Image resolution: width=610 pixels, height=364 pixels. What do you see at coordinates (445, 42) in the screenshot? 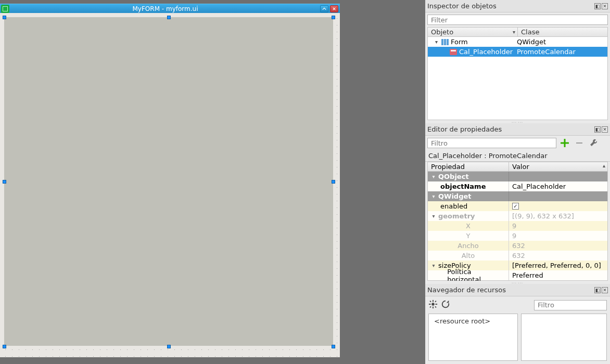
I see `layout-icon` at bounding box center [445, 42].